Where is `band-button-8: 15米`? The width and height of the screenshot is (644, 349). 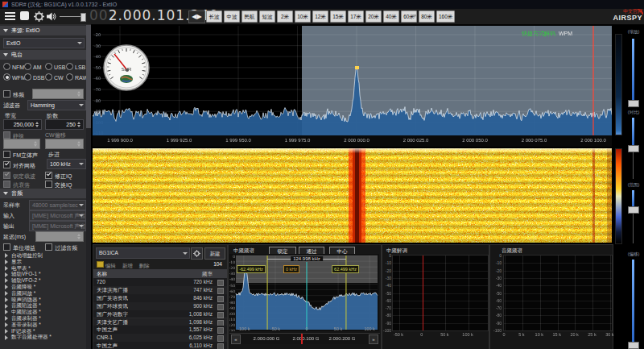
band-button-8: 15米 is located at coordinates (338, 16).